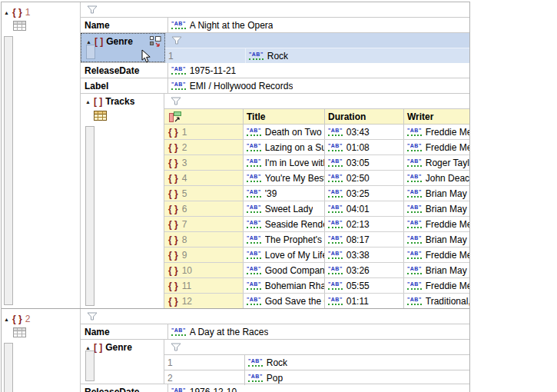  Describe the element at coordinates (204, 301) in the screenshot. I see `track-index-cell: { } 12` at that location.